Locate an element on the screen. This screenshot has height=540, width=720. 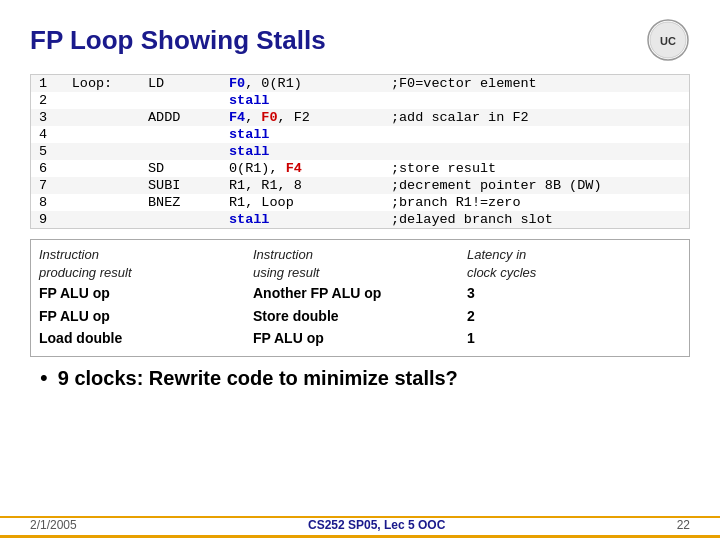
info-col1-header: Instructionproducing result is located at coordinates (146, 264).